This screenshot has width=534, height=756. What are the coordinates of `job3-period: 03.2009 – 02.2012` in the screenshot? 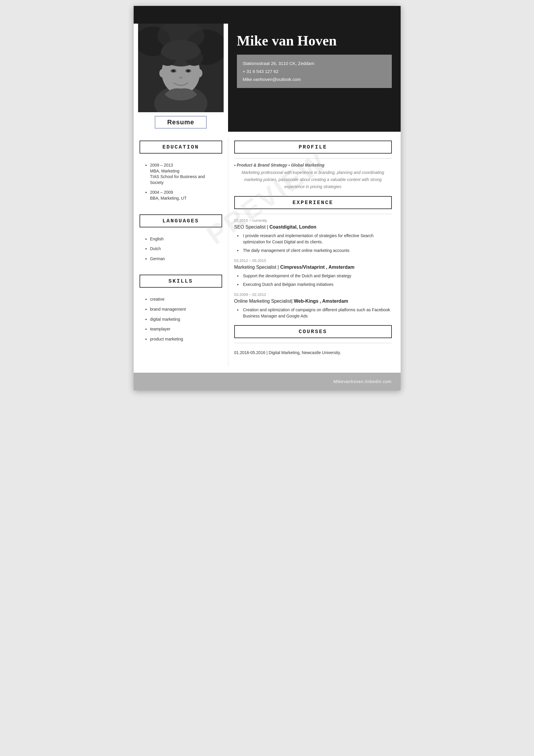 It's located at (313, 294).